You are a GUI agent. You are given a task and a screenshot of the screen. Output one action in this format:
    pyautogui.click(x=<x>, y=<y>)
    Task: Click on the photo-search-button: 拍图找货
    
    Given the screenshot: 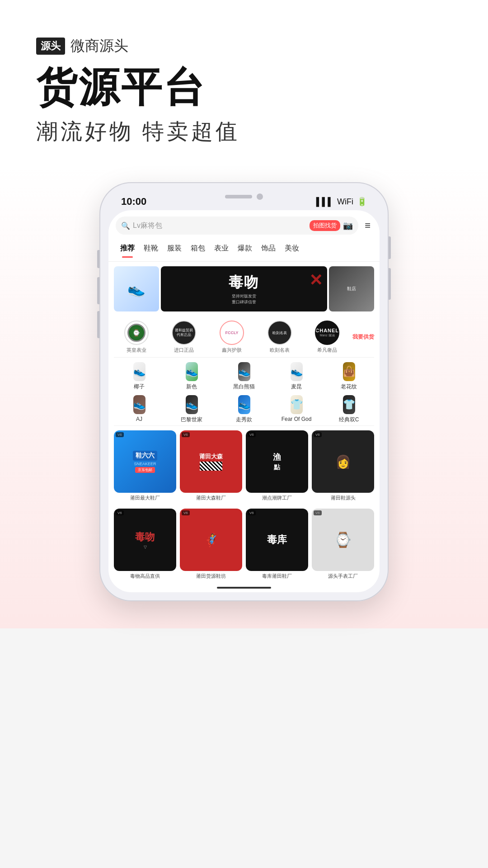 What is the action you would take?
    pyautogui.click(x=325, y=226)
    